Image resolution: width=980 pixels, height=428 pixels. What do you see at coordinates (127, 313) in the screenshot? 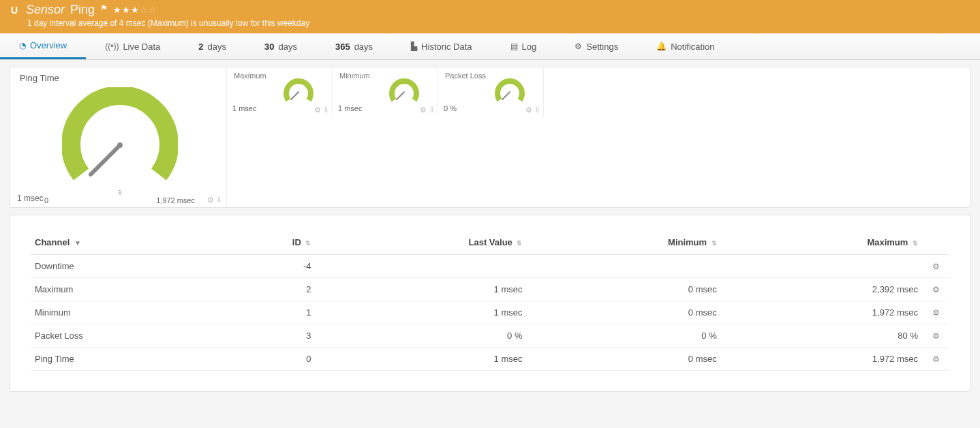
I see `cell-channel: Minimum` at bounding box center [127, 313].